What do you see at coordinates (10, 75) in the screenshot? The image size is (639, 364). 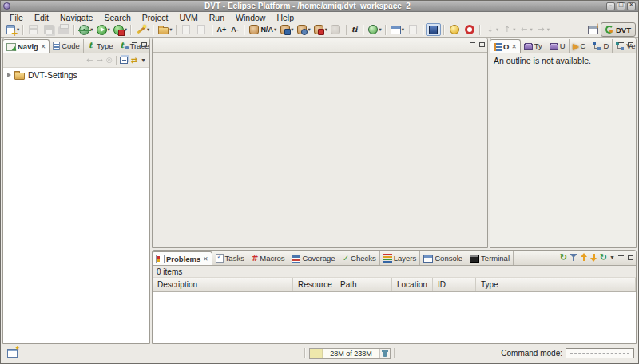 I see `expand-icon` at bounding box center [10, 75].